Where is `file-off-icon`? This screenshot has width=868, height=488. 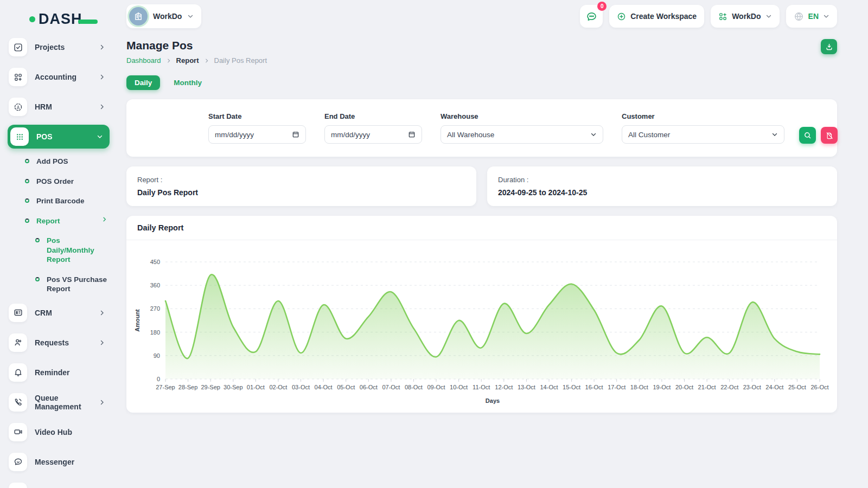 file-off-icon is located at coordinates (829, 136).